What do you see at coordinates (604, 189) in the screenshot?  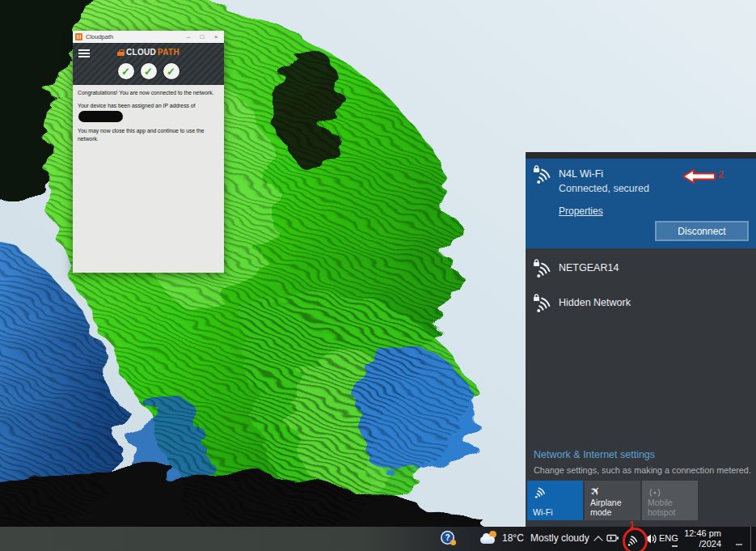 I see `network-status: Connected, secured` at bounding box center [604, 189].